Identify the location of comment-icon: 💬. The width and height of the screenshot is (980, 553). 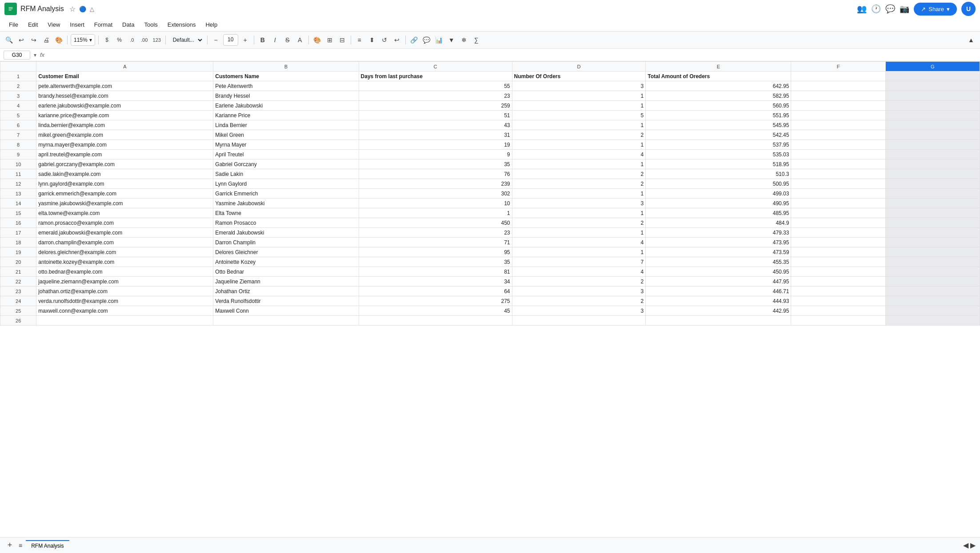
(890, 9).